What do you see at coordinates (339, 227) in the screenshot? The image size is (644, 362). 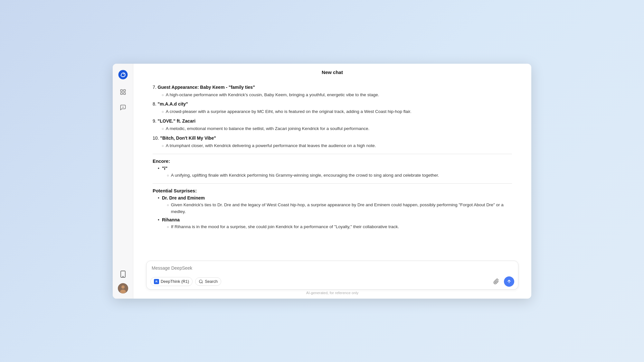 I see `surprise-desc-1: If Rihanna is in the mood for a surprise…` at bounding box center [339, 227].